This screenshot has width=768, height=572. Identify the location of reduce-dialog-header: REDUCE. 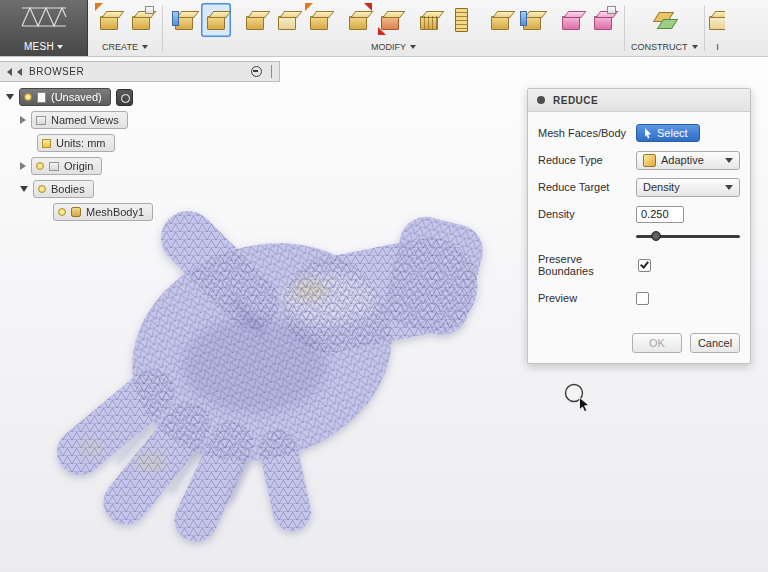
(639, 100).